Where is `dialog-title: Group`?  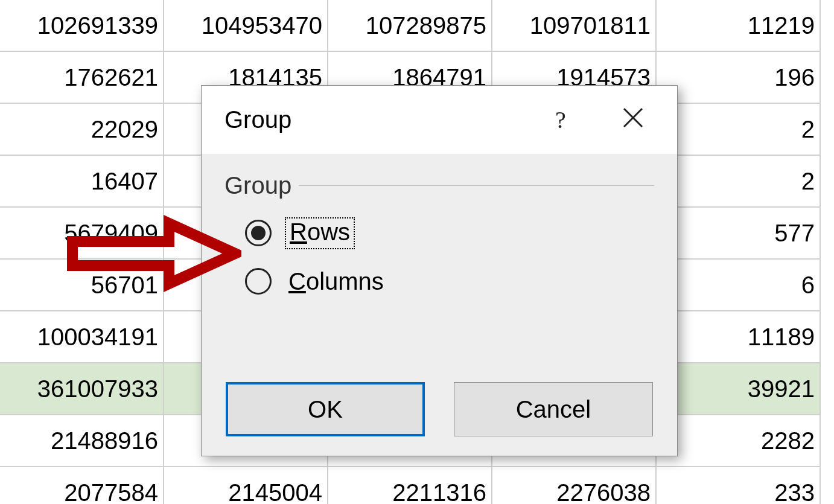 dialog-title: Group is located at coordinates (379, 120).